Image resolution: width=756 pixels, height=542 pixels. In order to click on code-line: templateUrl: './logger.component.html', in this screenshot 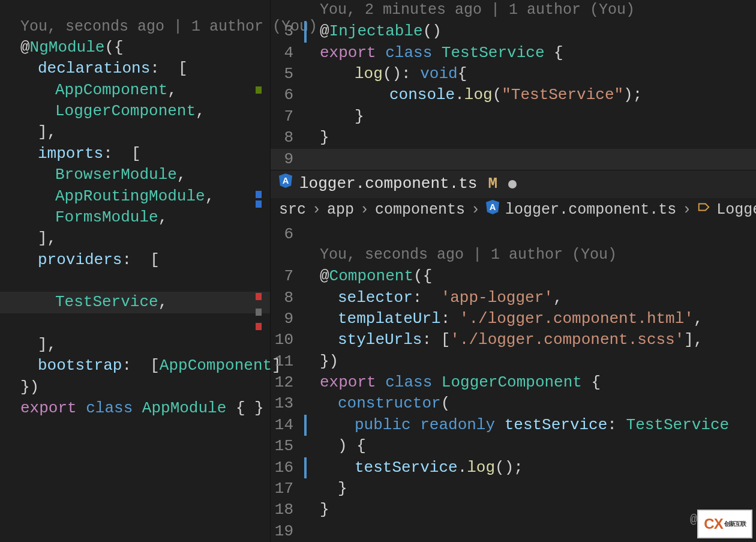, I will do `click(532, 319)`.